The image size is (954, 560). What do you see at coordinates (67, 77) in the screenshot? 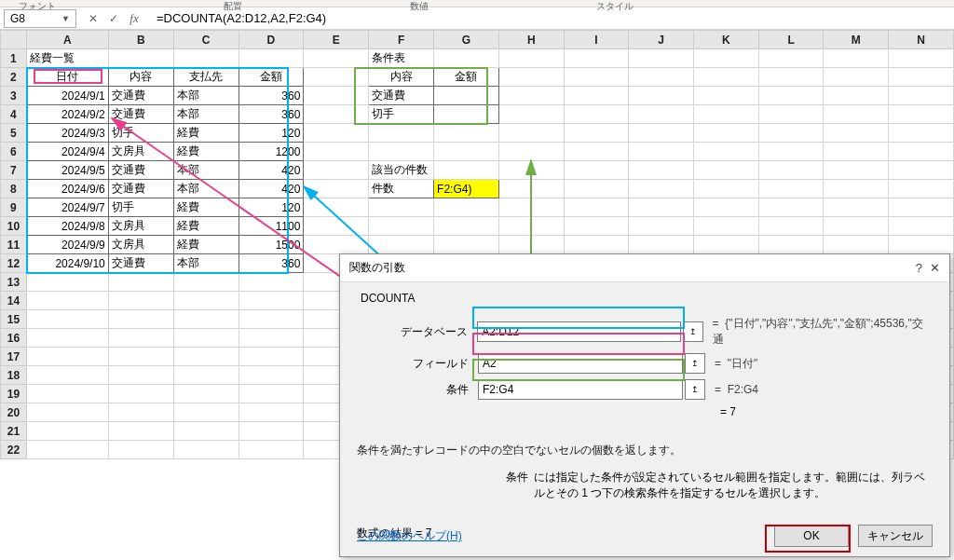
I see `cell: 日付` at bounding box center [67, 77].